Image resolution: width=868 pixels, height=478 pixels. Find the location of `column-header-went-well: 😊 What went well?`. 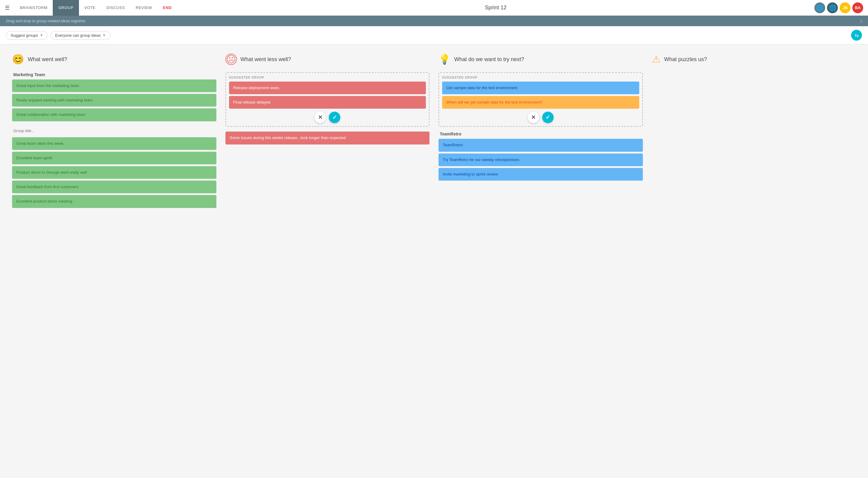

column-header-went-well: 😊 What went well? is located at coordinates (114, 59).